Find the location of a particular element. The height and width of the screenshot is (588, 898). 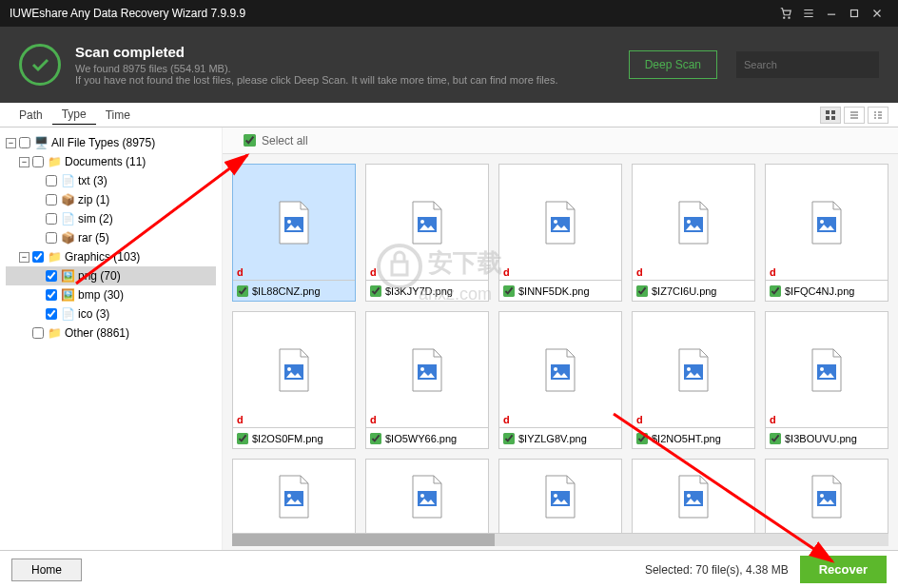

file-name: $IFQC4NJ.png is located at coordinates (820, 291).